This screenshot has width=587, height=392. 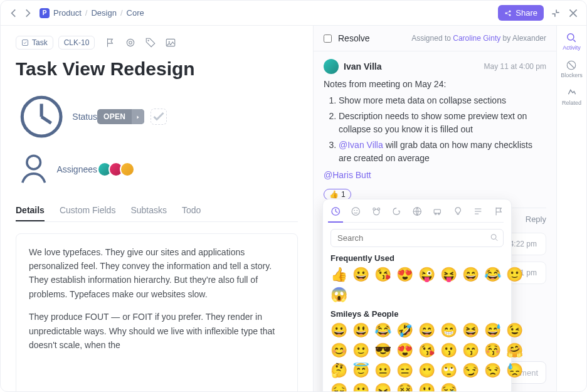 I want to click on tab-details: Details, so click(x=30, y=211).